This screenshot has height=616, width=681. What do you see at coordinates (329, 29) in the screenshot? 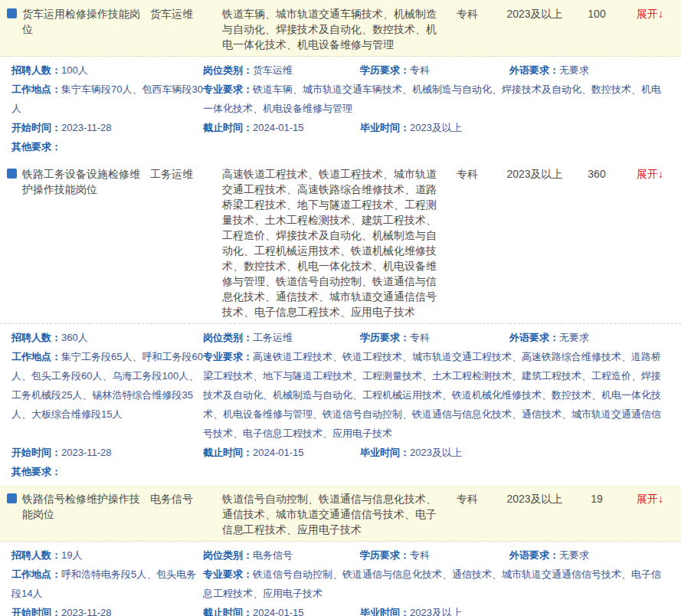
I see `job-majors: 铁道车辆、城市轨道交通车辆技术、机械制造与自动化、焊接技术及自动化、数控技术、机…` at bounding box center [329, 29].